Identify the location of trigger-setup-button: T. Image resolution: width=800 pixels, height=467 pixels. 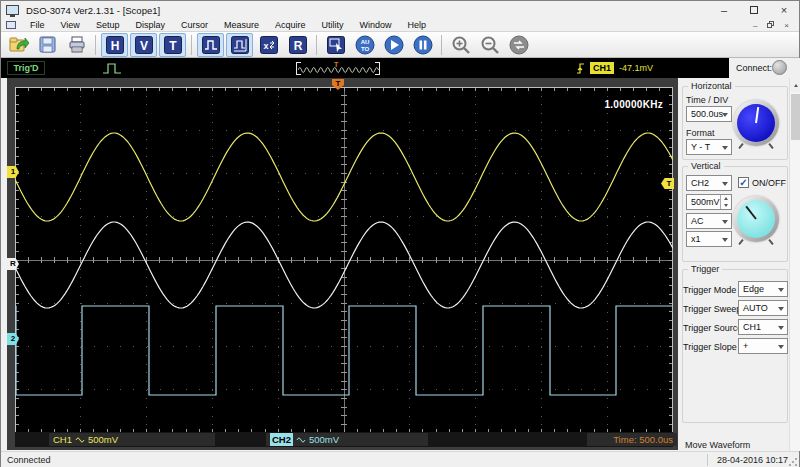
(172, 45).